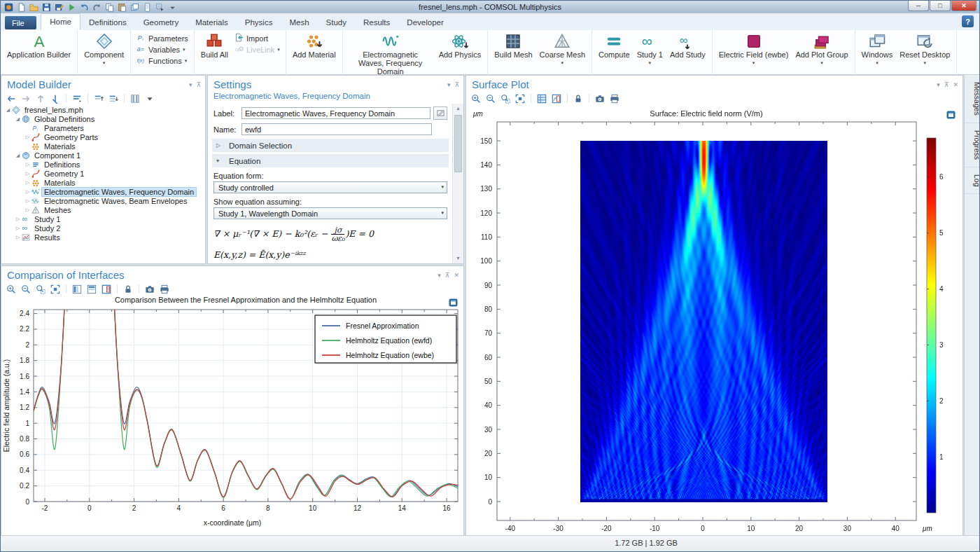 This screenshot has height=552, width=980. Describe the element at coordinates (330, 146) in the screenshot. I see `section-domain-selection: ▷Domain Selection` at that location.